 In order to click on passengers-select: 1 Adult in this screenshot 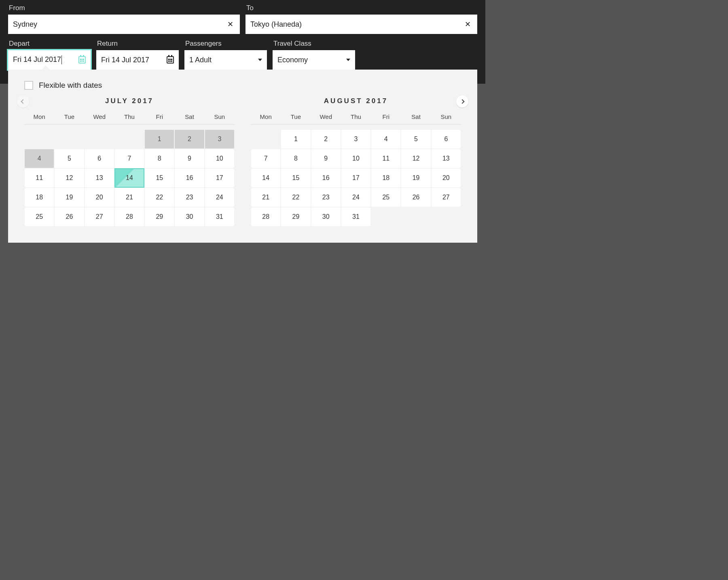, I will do `click(226, 60)`.